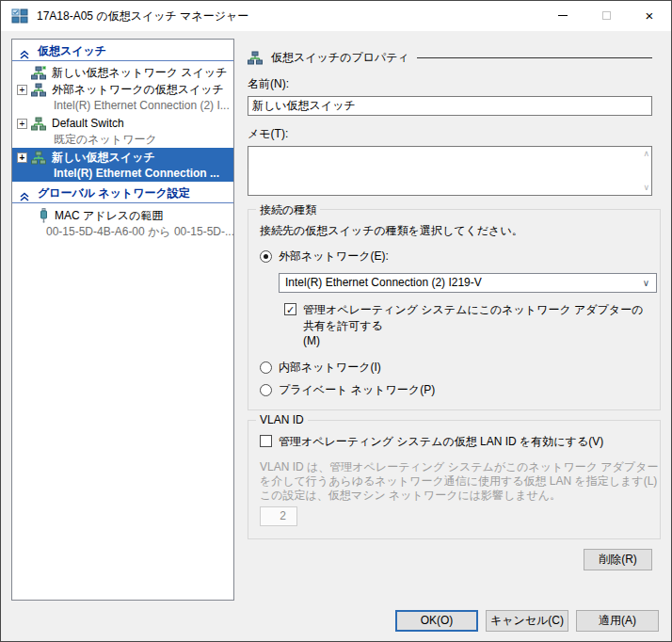 This screenshot has height=642, width=672. Describe the element at coordinates (357, 390) in the screenshot. I see `private-network-label: プライベート ネットワーク(P)` at that location.